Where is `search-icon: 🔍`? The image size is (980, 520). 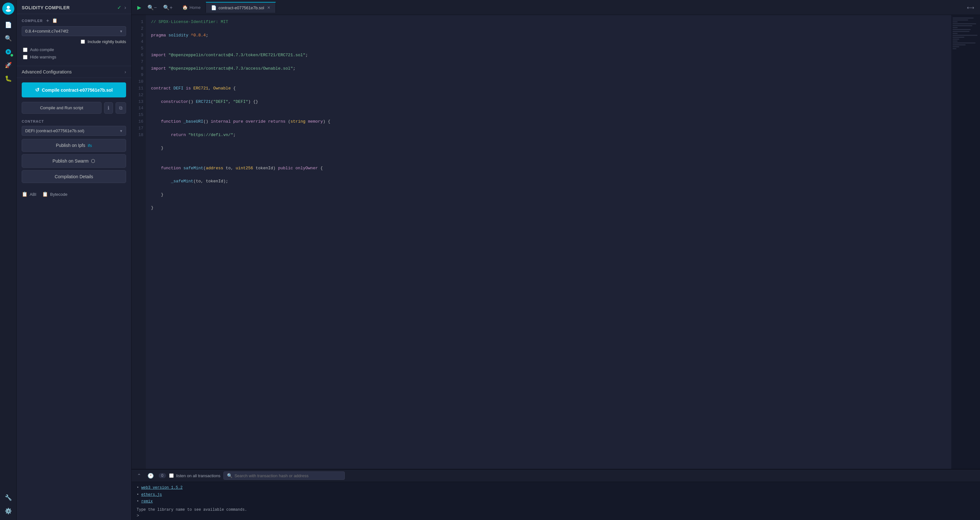
search-icon: 🔍 is located at coordinates (230, 476).